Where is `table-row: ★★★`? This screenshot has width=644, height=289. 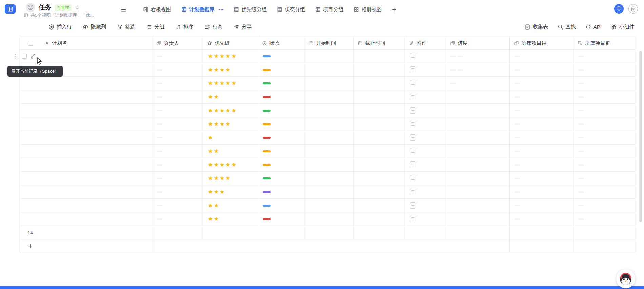
table-row: ★★★ is located at coordinates (327, 192).